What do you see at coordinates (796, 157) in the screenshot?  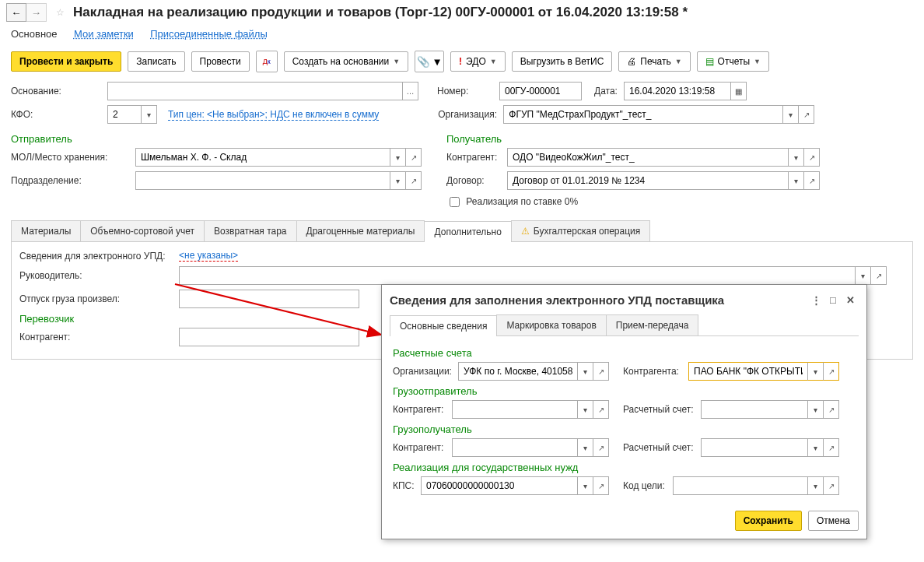 I see `recv-contr-dropdown-button: ▾` at bounding box center [796, 157].